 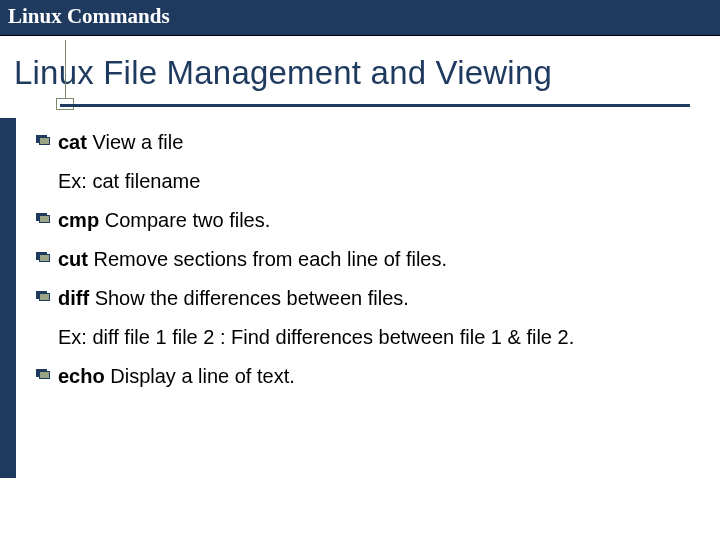 I want to click on command-name: cut, so click(x=73, y=259).